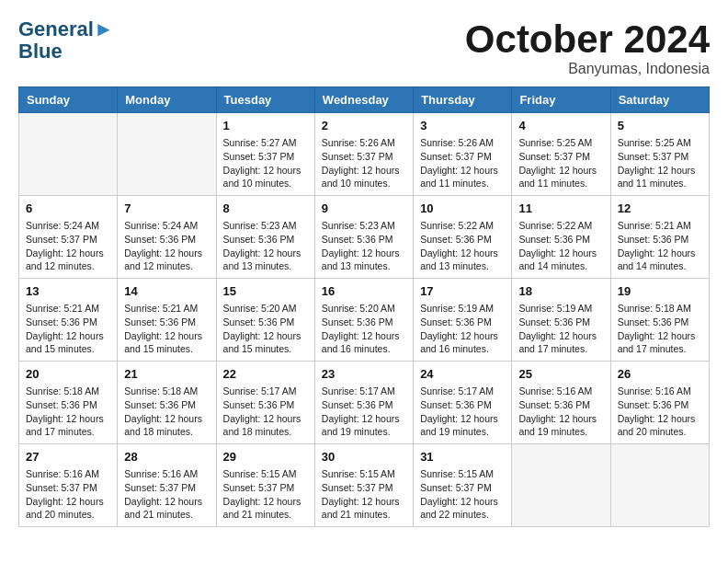 This screenshot has height=563, width=728. What do you see at coordinates (364, 155) in the screenshot?
I see `calendar-cell: 2Sunrise: 5:26 AMSunset: 5:37 PMDaylight…` at bounding box center [364, 155].